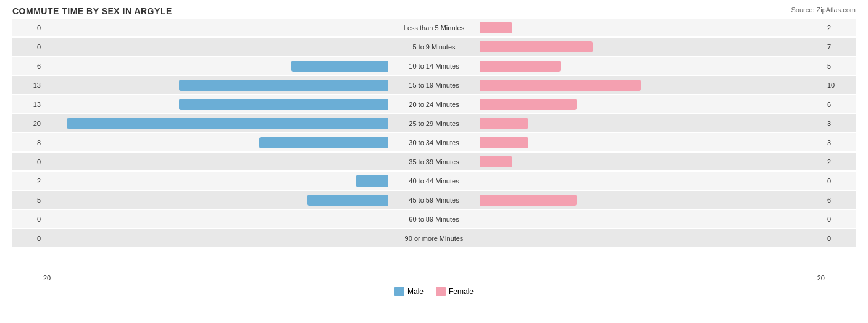  Describe the element at coordinates (434, 104) in the screenshot. I see `table-row: 1320 to 24 Minutes6` at that location.